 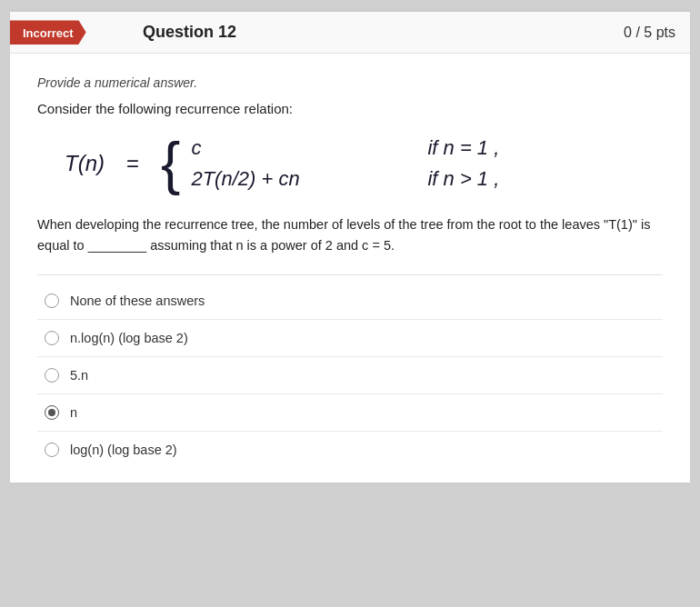 What do you see at coordinates (129, 338) in the screenshot?
I see `option-label: n.log(n) (log base 2)` at bounding box center [129, 338].